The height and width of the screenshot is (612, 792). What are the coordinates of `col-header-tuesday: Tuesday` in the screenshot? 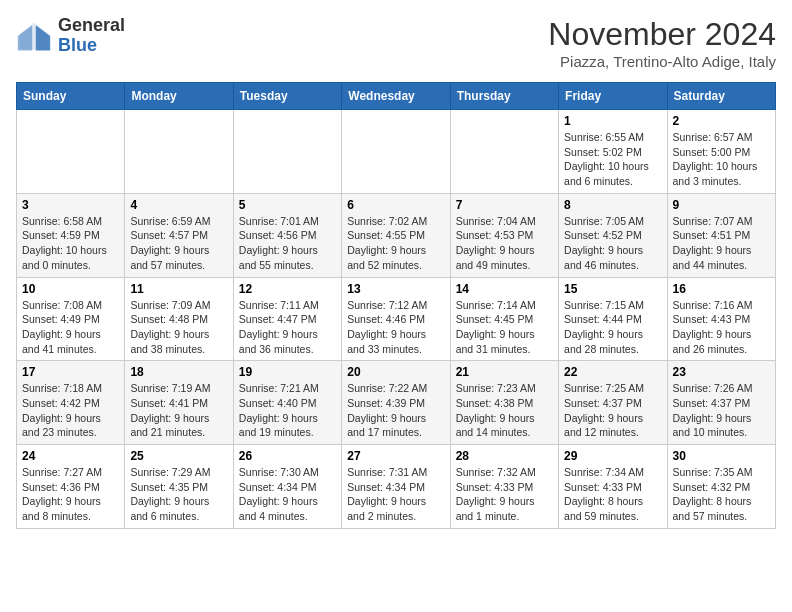 It's located at (287, 96).